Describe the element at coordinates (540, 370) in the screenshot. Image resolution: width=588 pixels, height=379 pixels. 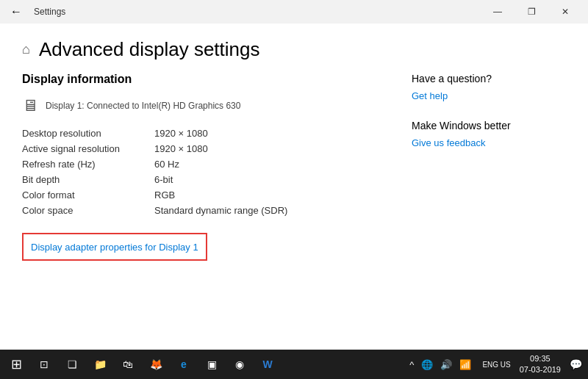
I see `clock-date: 07-03-2019` at that location.